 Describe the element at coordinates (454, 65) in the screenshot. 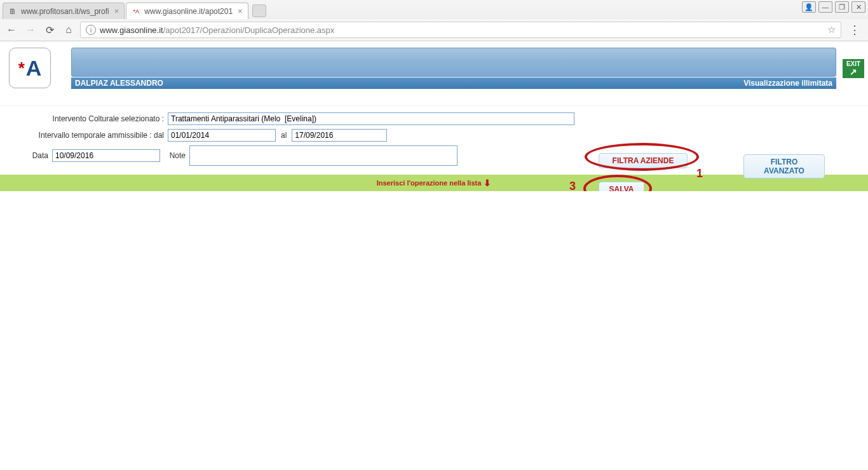

I see `header-wrap: DALPIAZ ALESSANDRO Visualizzazione illim…` at that location.